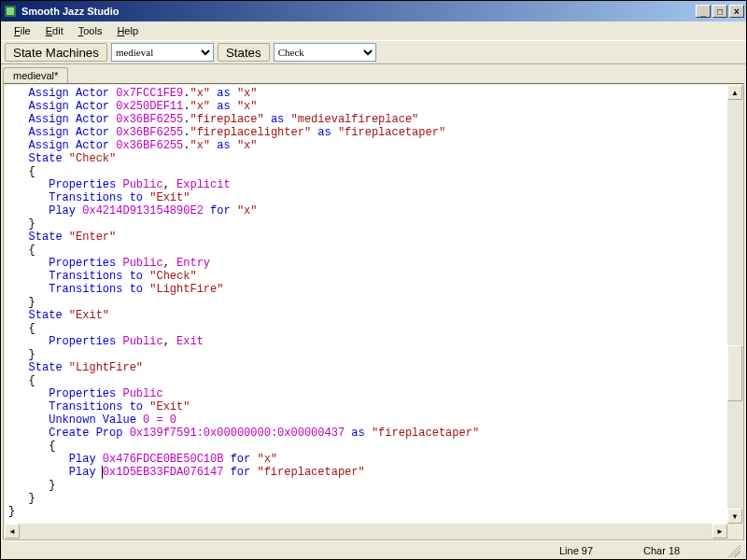  What do you see at coordinates (10, 11) in the screenshot?
I see `app-icon` at bounding box center [10, 11].